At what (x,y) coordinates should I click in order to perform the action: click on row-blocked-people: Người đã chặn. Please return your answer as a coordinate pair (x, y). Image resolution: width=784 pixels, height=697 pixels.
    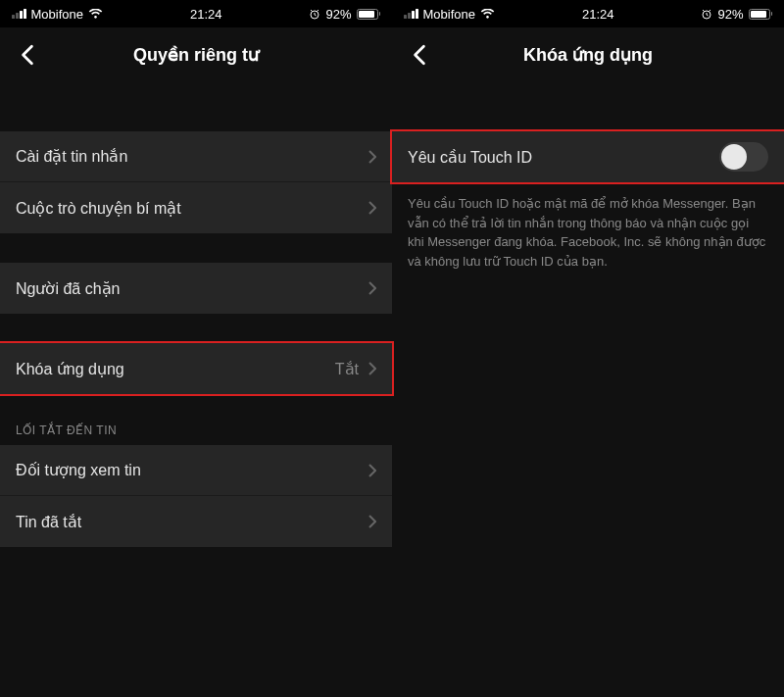
    Looking at the image, I should click on (196, 288).